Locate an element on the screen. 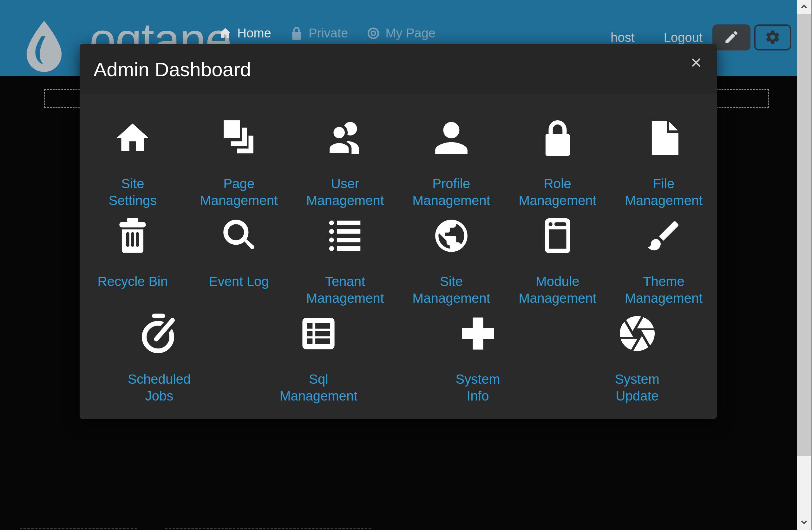 The width and height of the screenshot is (812, 530). people-icon is located at coordinates (345, 138).